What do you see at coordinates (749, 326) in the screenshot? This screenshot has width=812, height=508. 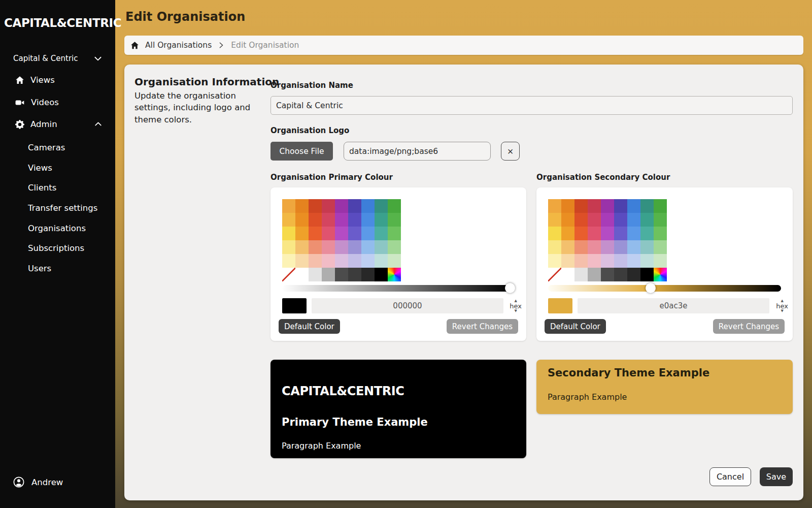 I see `secondary-revert-changes-button: Revert Changes` at bounding box center [749, 326].